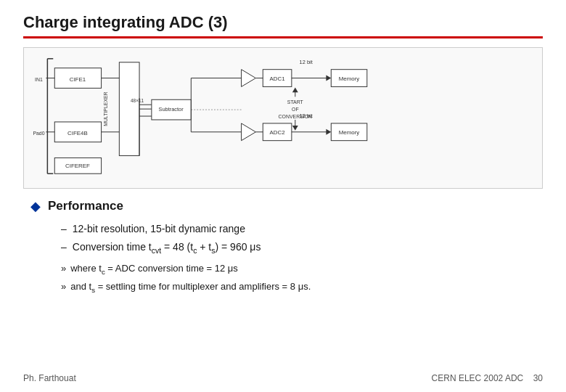  I want to click on performance-row: ◆ Performance, so click(287, 206).